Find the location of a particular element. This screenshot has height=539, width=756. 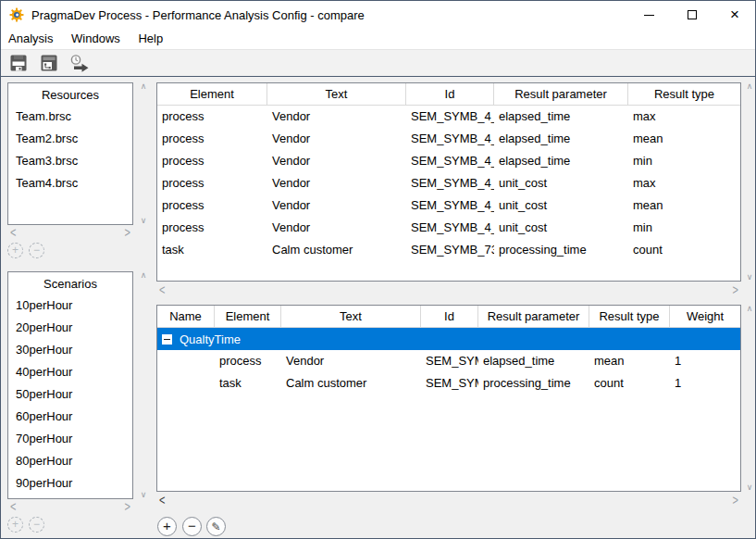

cell-text: Calm customer is located at coordinates (352, 383).